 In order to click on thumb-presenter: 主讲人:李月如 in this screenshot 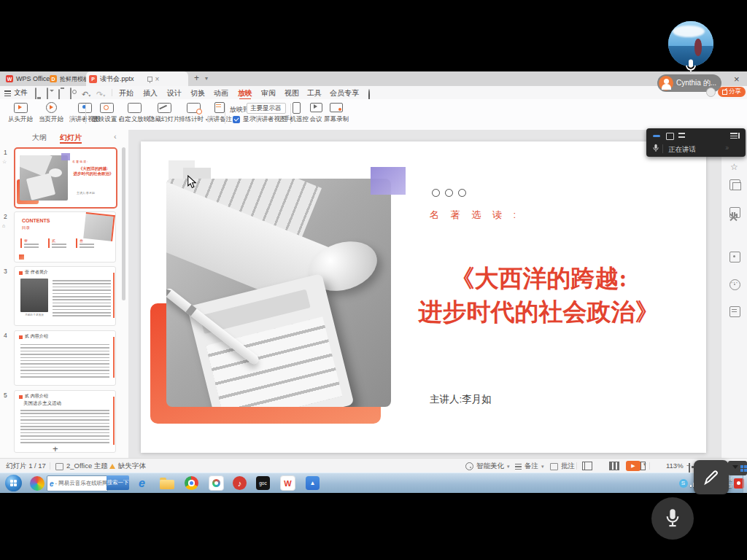, I will do `click(86, 192)`.